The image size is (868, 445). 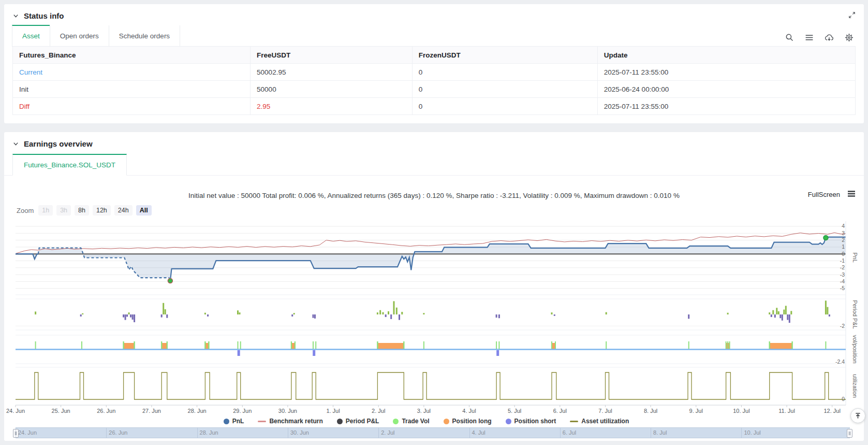 What do you see at coordinates (790, 37) in the screenshot?
I see `search-icon` at bounding box center [790, 37].